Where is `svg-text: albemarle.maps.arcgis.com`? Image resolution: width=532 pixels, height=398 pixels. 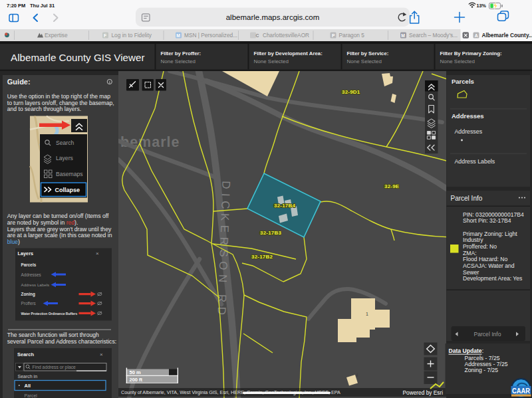
svg-text: albemarle.maps.arcgis.com is located at coordinates (273, 17).